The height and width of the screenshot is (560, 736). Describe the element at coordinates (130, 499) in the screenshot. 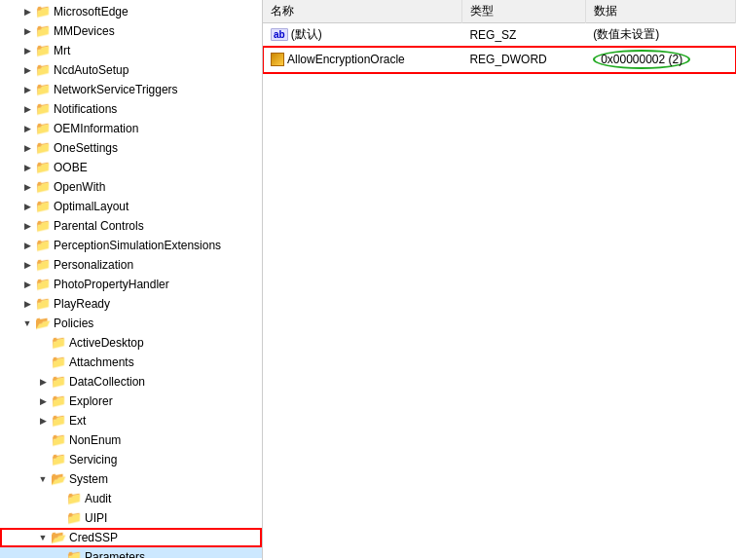

I see `tree-item-audit: 📁Audit` at that location.